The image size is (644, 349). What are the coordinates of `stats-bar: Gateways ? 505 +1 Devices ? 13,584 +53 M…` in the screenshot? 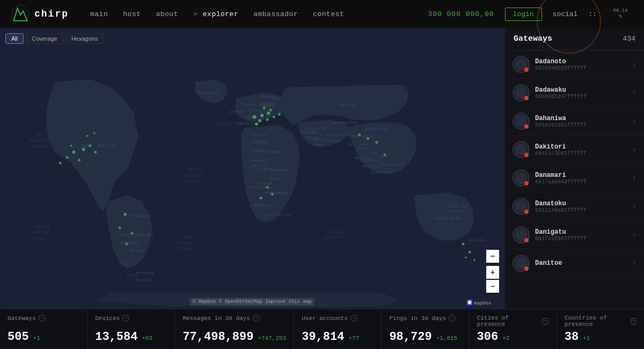 It's located at (322, 329).